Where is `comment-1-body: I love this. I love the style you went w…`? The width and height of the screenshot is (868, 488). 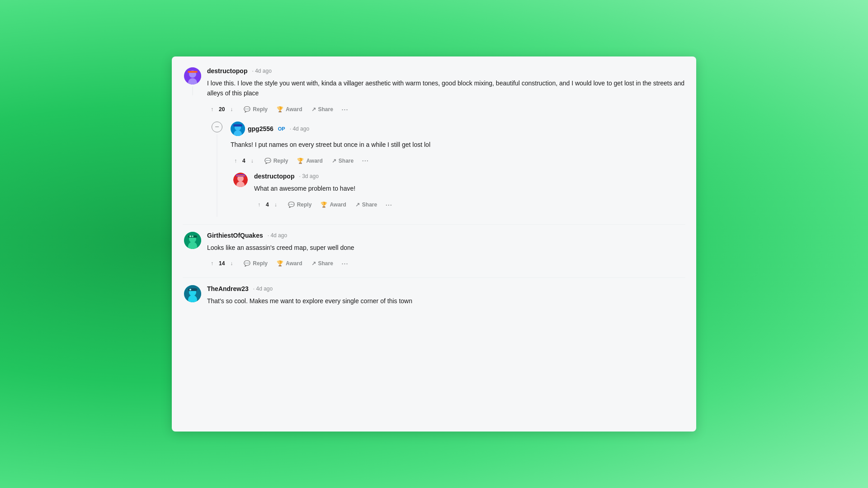
comment-1-body: I love this. I love the style you went w… is located at coordinates (446, 89).